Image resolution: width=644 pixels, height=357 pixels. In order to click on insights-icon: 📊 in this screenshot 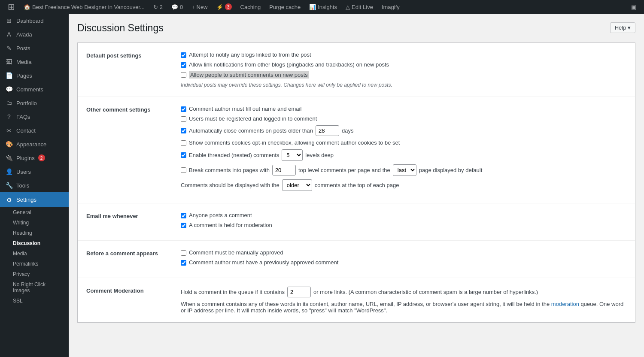, I will do `click(313, 7)`.